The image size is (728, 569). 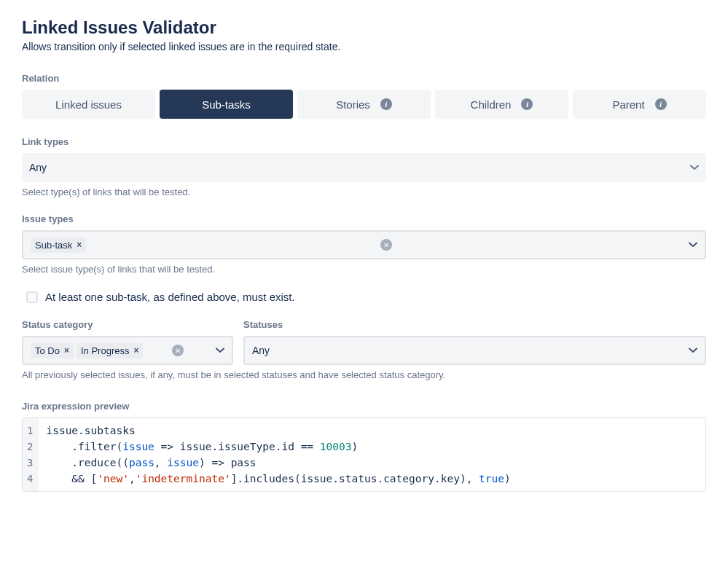 What do you see at coordinates (364, 192) in the screenshot?
I see `link-types-helper: Select type(s) of links that will be tes…` at bounding box center [364, 192].